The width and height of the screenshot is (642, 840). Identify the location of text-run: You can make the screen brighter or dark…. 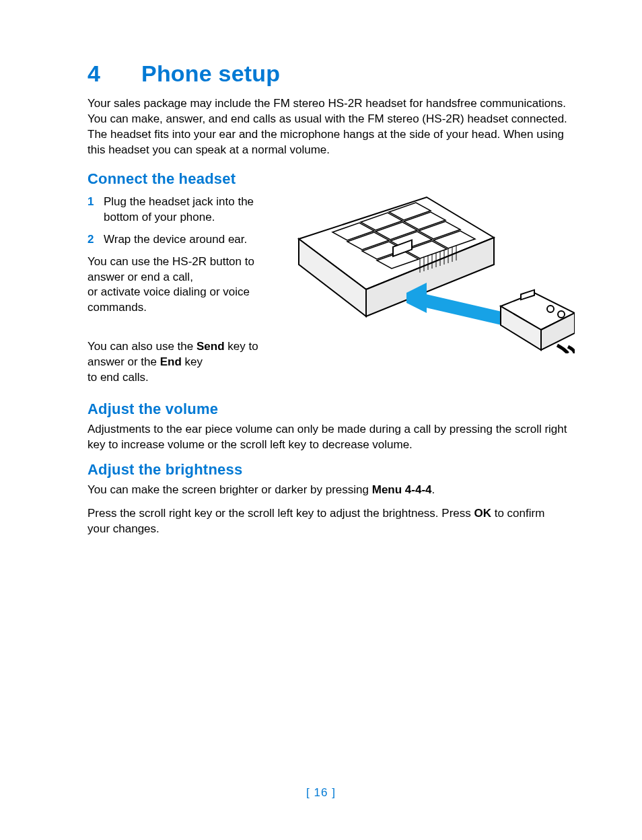
(230, 490).